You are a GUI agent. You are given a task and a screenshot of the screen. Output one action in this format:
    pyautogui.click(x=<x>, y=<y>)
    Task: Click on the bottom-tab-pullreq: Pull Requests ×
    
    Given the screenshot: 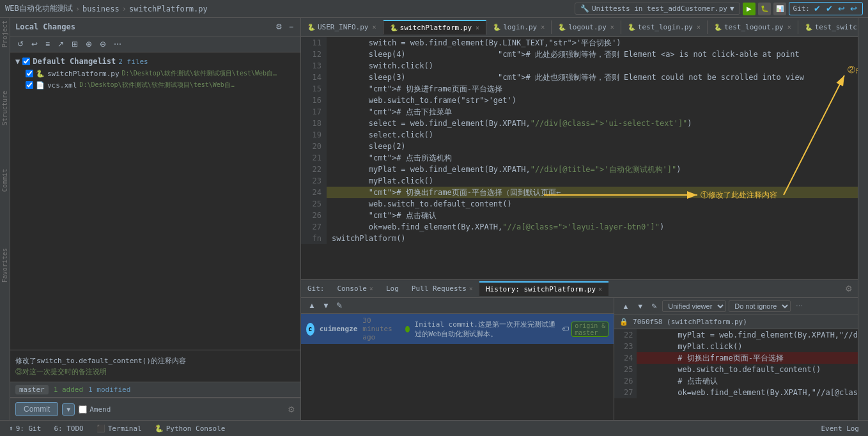 What is the action you would take?
    pyautogui.click(x=442, y=289)
    